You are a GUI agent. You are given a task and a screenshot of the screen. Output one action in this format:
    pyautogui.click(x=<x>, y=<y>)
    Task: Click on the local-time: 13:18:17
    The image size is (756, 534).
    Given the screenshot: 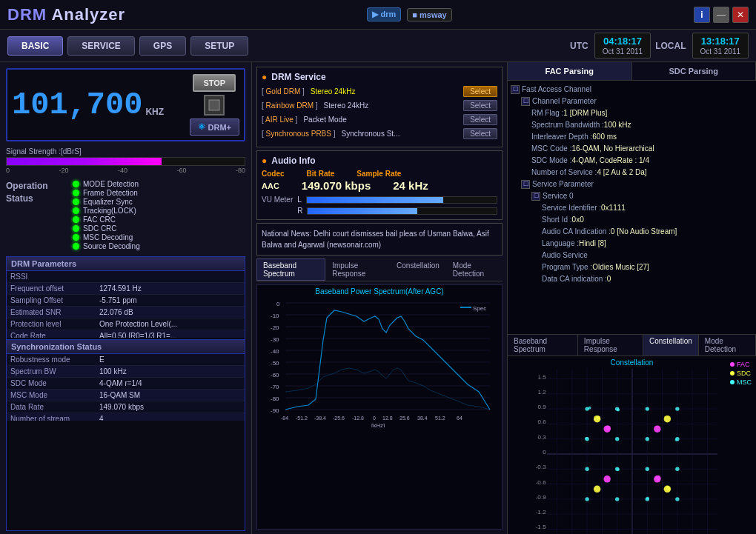 What is the action you would take?
    pyautogui.click(x=720, y=41)
    